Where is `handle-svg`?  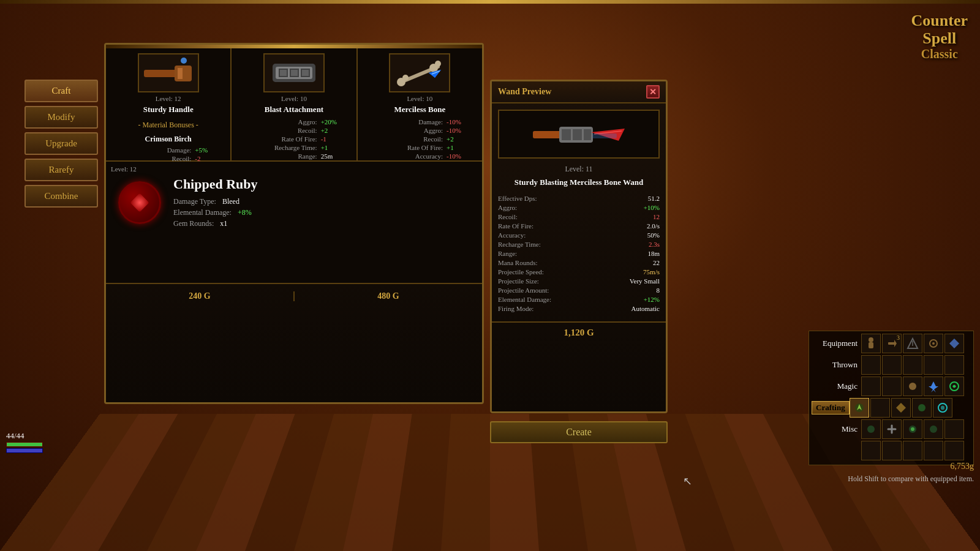
handle-svg is located at coordinates (168, 73).